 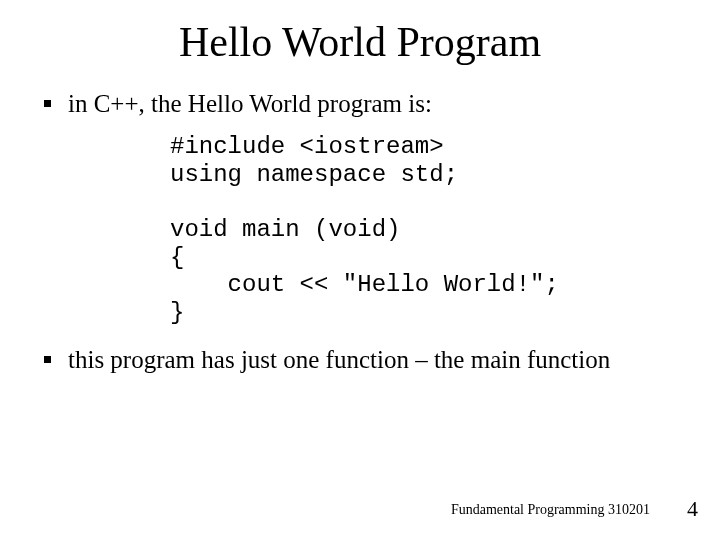 I want to click on slide-title: Hello World Program, so click(x=360, y=42).